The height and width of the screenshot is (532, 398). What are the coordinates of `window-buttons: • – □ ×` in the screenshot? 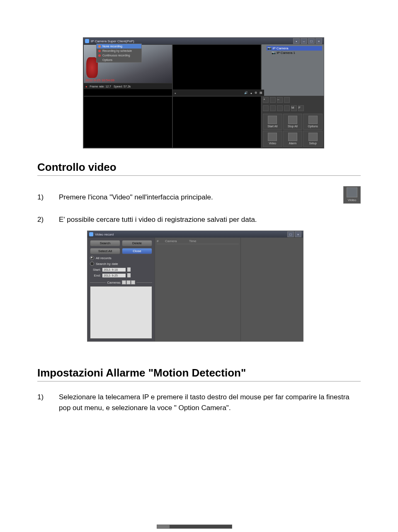 It's located at (308, 41).